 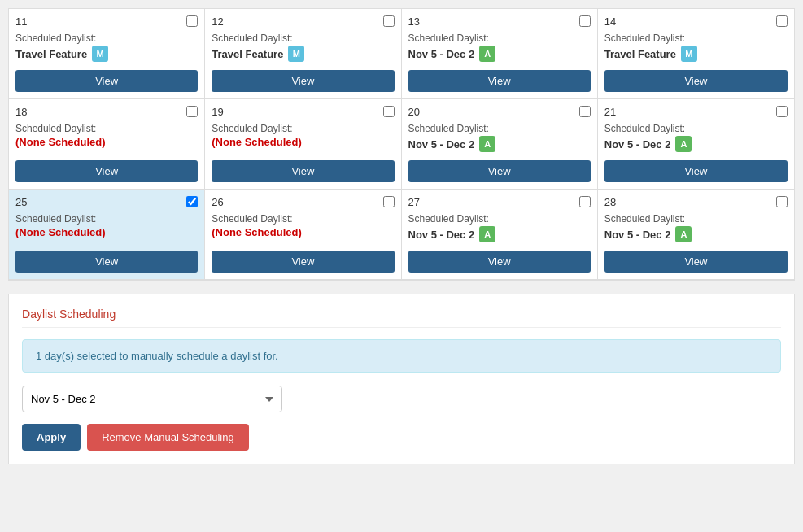 I want to click on day-number: 19, so click(x=217, y=112).